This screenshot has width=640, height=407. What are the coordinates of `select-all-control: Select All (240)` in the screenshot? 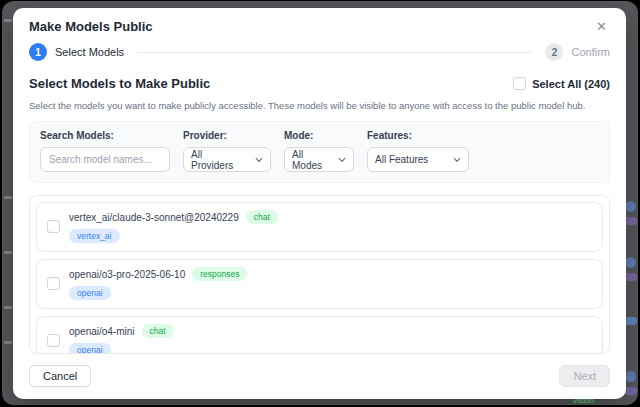 It's located at (562, 84).